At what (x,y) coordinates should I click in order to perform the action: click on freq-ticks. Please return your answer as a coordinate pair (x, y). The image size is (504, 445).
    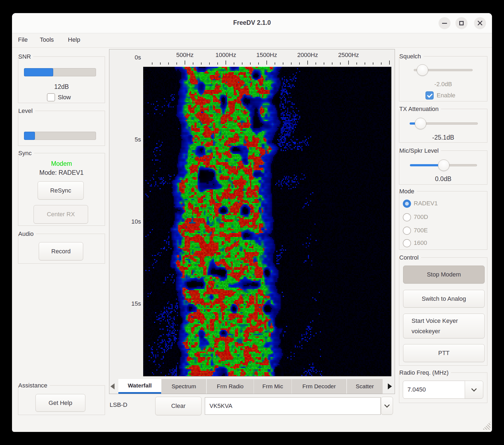
    Looking at the image, I should click on (268, 63).